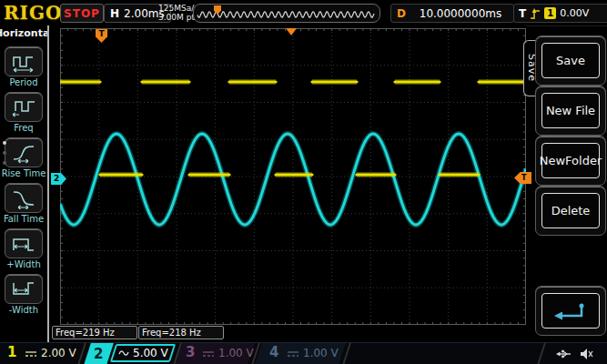 The height and width of the screenshot is (364, 607). What do you see at coordinates (98, 354) in the screenshot?
I see `channel-2-number: 2` at bounding box center [98, 354].